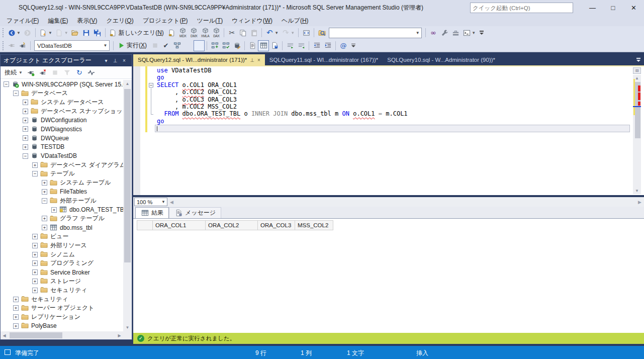 Image resolution: width=644 pixels, height=359 pixels. I want to click on tree-item-dbo-ora_test_tbl: +dbo.ORA_TEST_TBL, so click(62, 210).